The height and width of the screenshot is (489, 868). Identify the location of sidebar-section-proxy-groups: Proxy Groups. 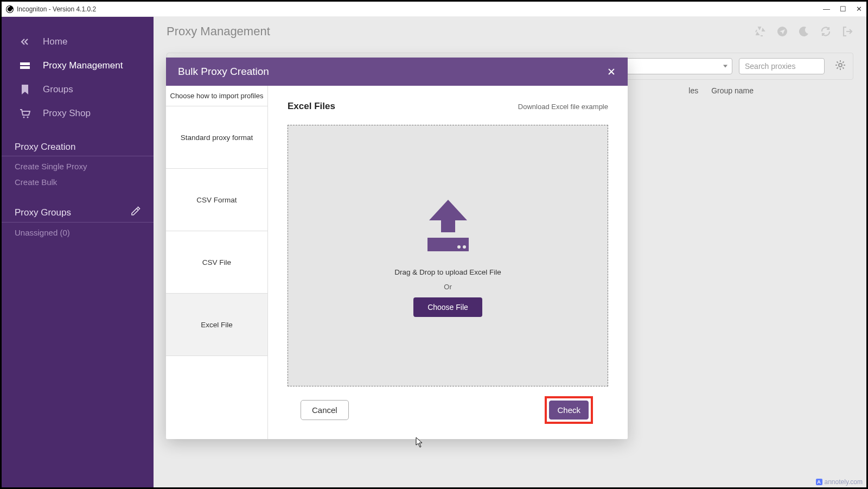
(78, 211).